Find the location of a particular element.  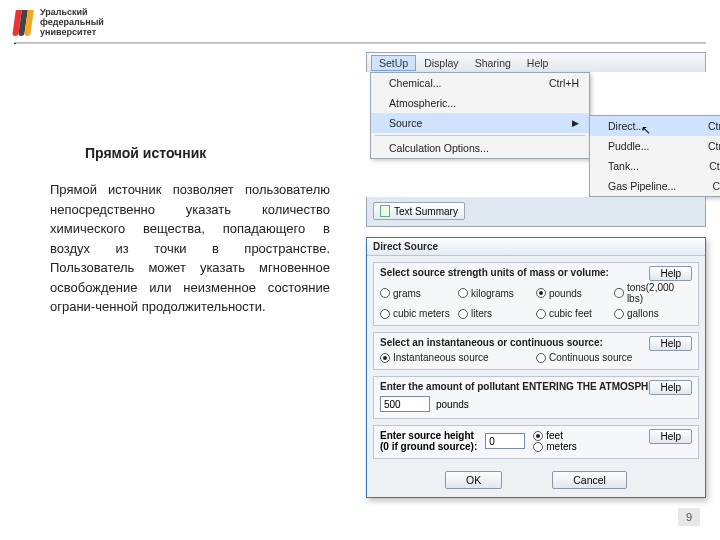

submenu-arrow-icon: ▶ is located at coordinates (576, 123).